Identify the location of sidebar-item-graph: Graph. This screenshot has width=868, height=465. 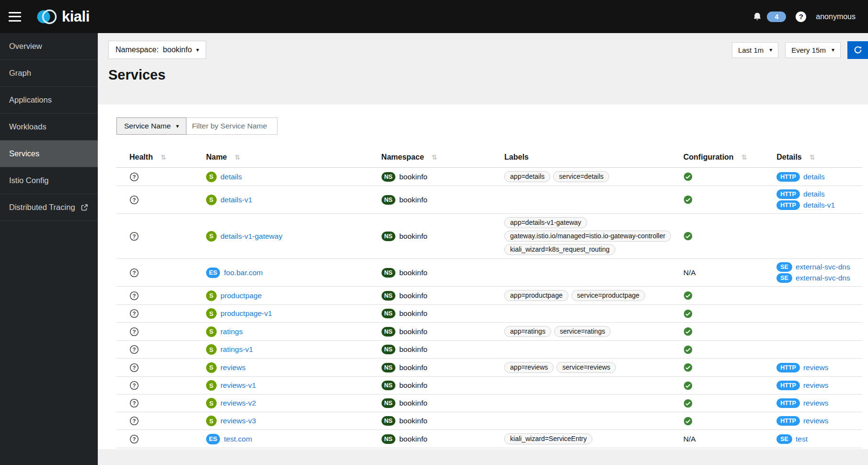
(49, 73).